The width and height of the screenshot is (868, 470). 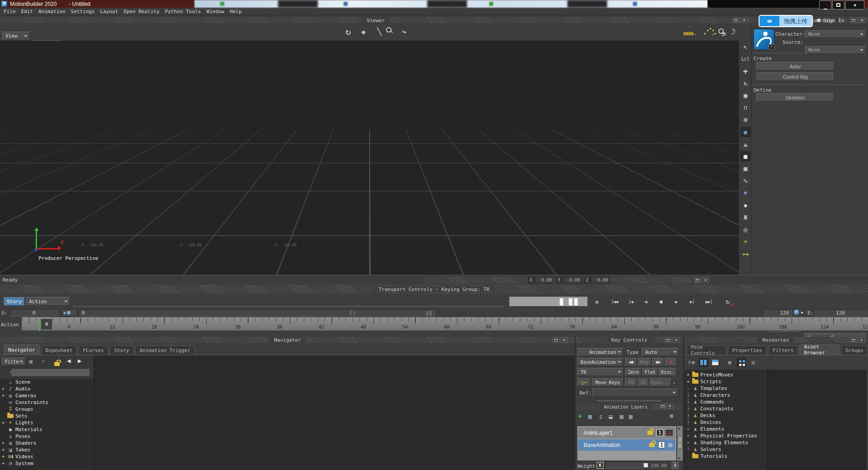 I want to click on resources-tab-pose-controls: Pose Controls, so click(x=706, y=350).